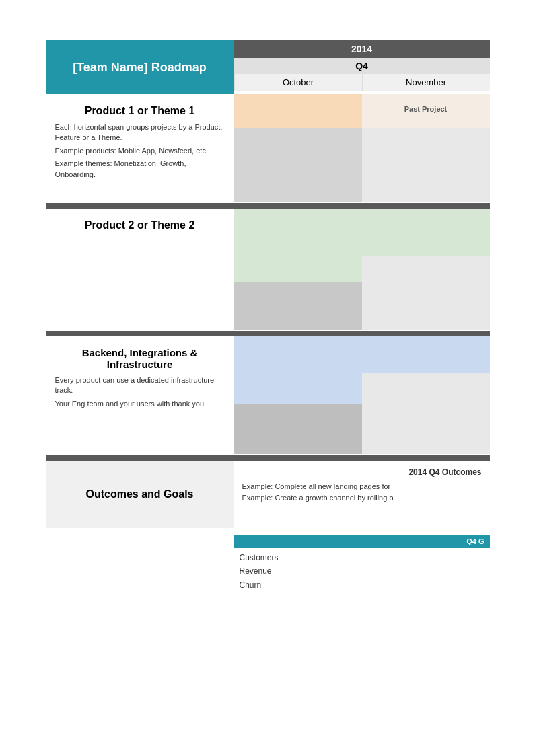  Describe the element at coordinates (362, 498) in the screenshot. I see `outcomes-line2: Example: Create a growth channel by roll…` at that location.